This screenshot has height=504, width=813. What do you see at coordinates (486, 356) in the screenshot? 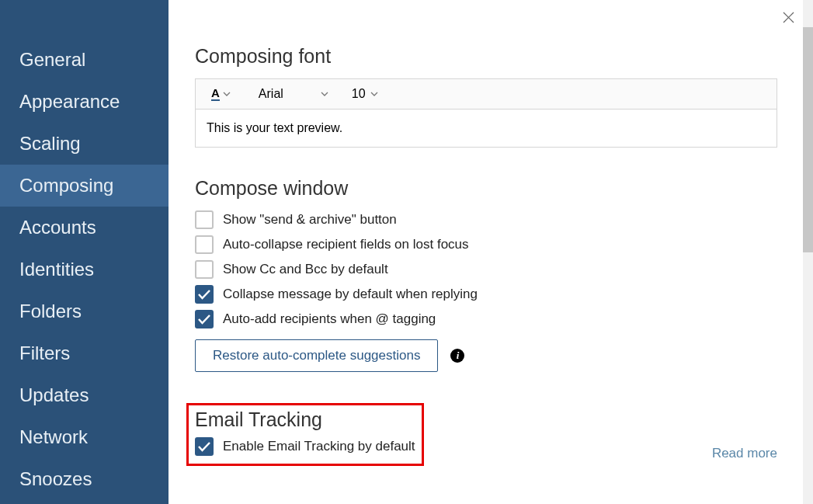
I see `restore-row: Restore auto-complete suggestions i` at bounding box center [486, 356].